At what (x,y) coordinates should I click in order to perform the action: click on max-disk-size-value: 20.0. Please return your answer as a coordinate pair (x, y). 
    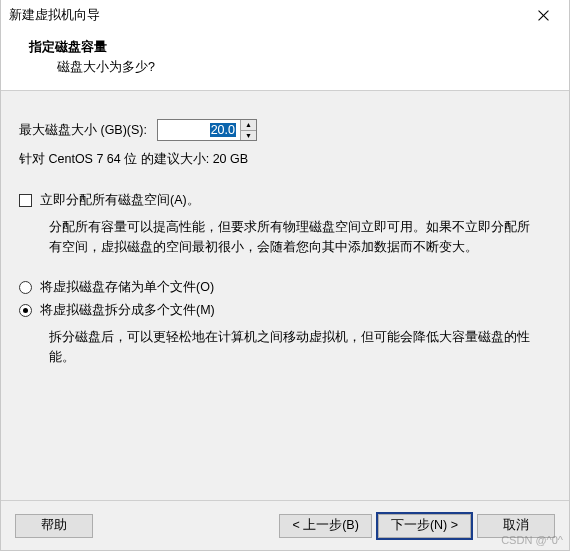
    Looking at the image, I should click on (223, 130).